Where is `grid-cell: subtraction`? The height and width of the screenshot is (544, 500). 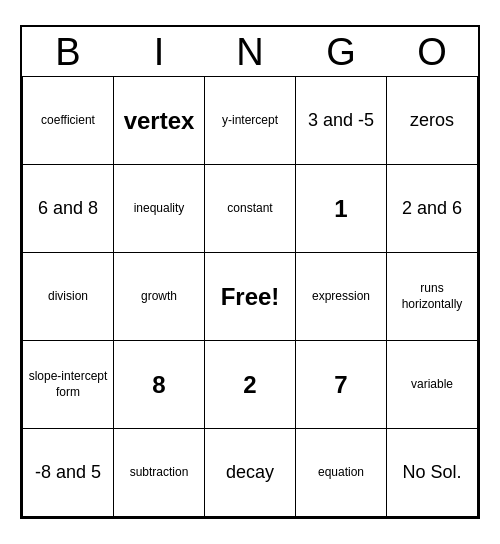
grid-cell: subtraction is located at coordinates (160, 473).